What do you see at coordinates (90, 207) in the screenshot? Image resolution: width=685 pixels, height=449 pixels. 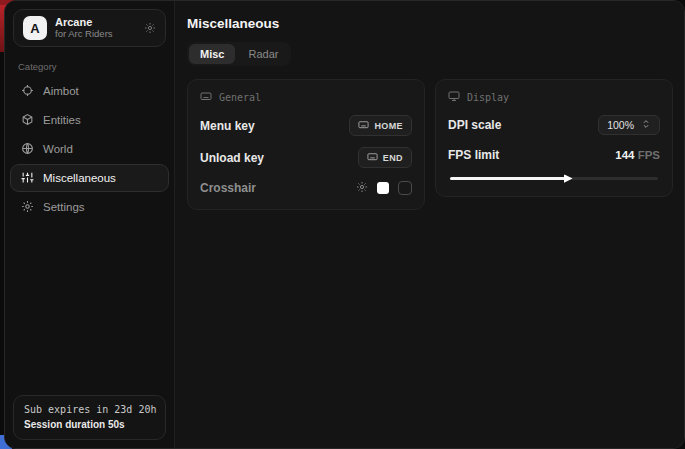 I see `sidebar-item-settings: Settings` at bounding box center [90, 207].